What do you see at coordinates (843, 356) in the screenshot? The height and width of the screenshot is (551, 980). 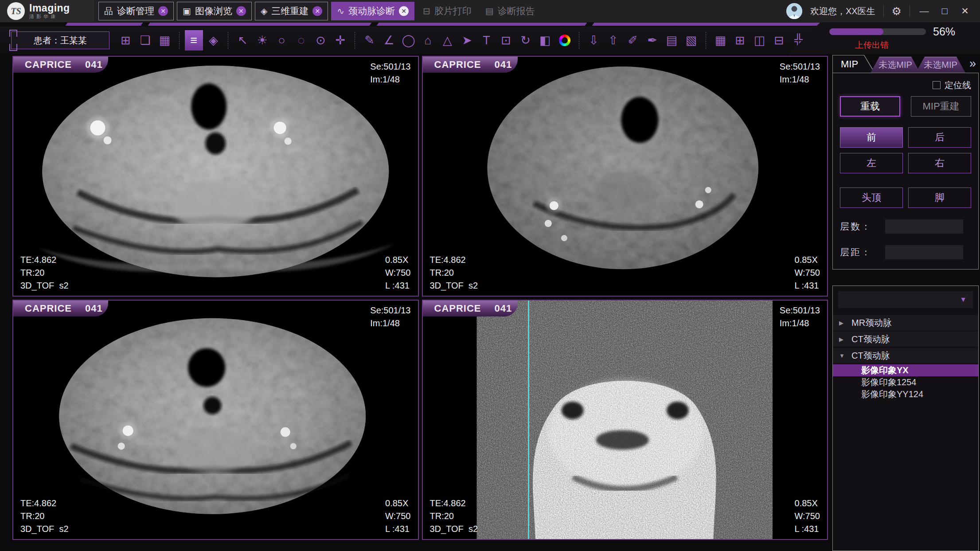 I see `expand-arrow-icon: ▼` at bounding box center [843, 356].